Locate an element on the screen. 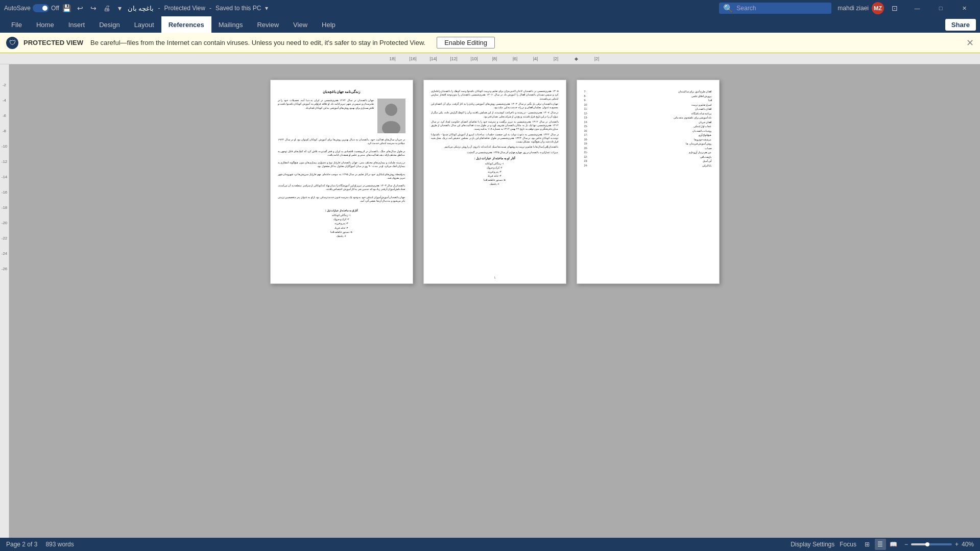  print-icon: 🖨 is located at coordinates (107, 8).